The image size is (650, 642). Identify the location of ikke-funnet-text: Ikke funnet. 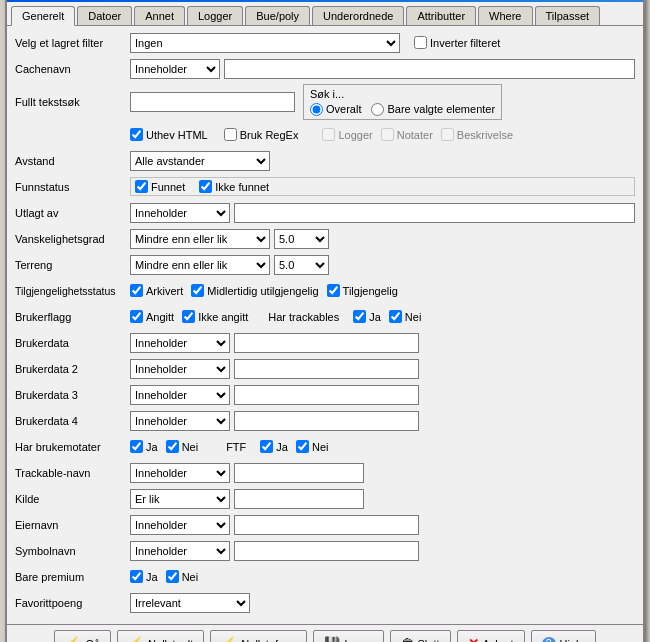
(242, 187).